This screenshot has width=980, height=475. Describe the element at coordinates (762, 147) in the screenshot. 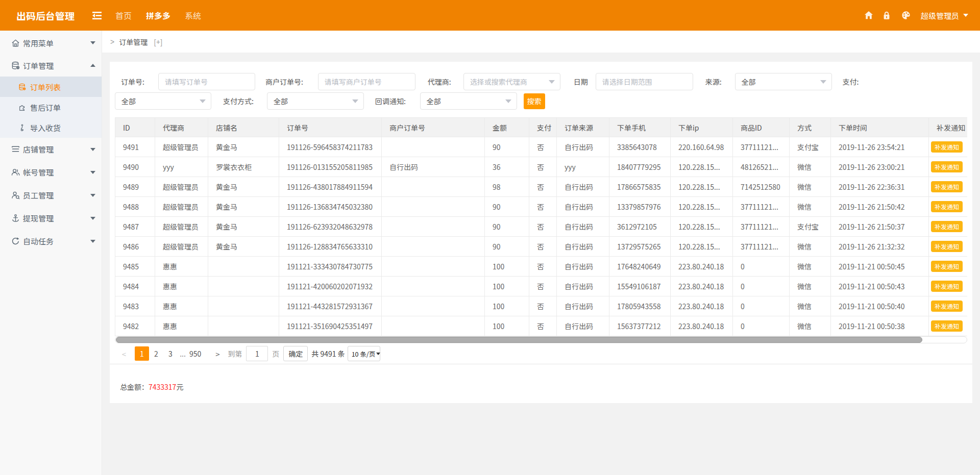

I see `cell: 37711121...` at that location.